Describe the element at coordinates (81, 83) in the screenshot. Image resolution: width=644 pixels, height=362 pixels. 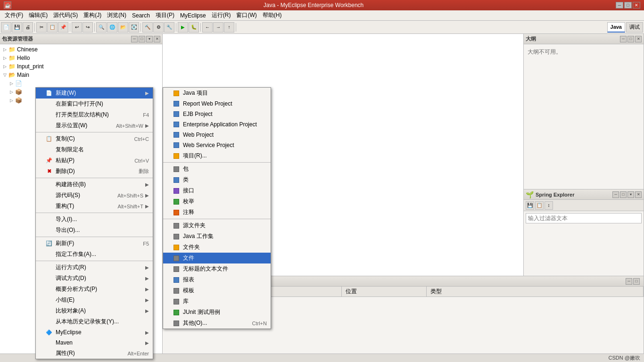
I see `tree-item-main-sub1: ▷ 📄` at that location.